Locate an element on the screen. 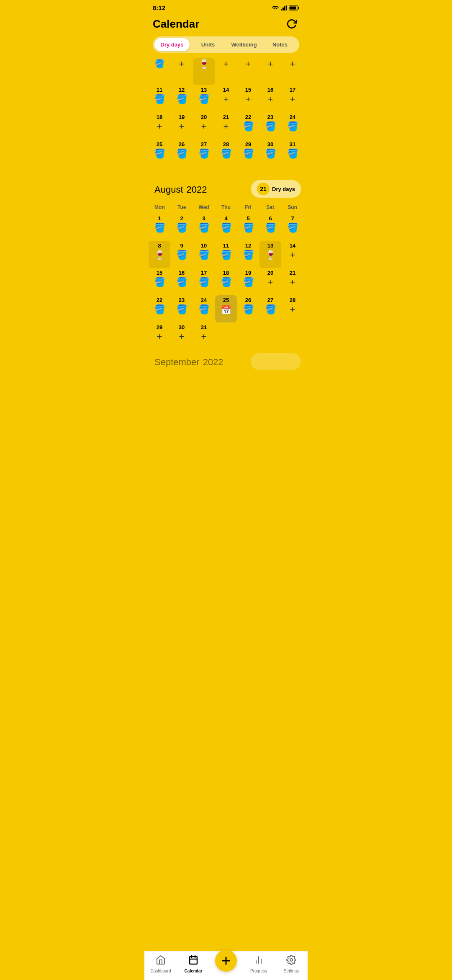  july-week2: 11 🪣 12 🪣 13 🪣 14 + 15 + 16 + is located at coordinates (226, 99).